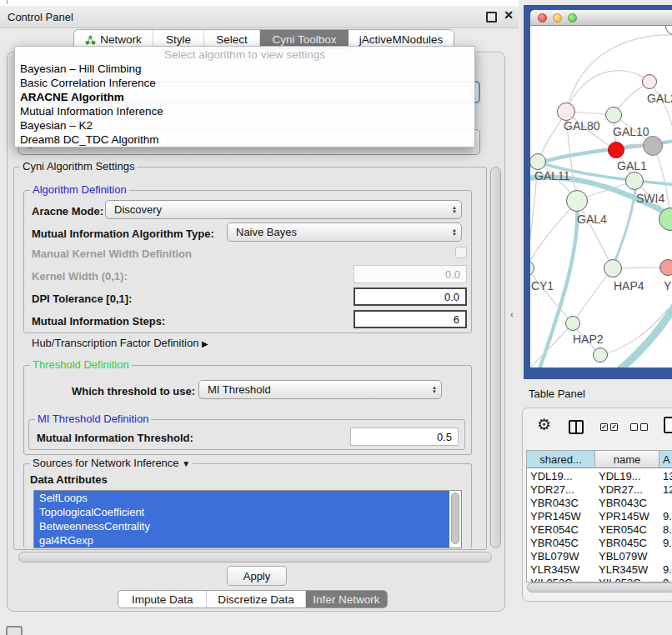  I want to click on tab-cyni-toolbox-label: Cyni Toolbox, so click(303, 40).